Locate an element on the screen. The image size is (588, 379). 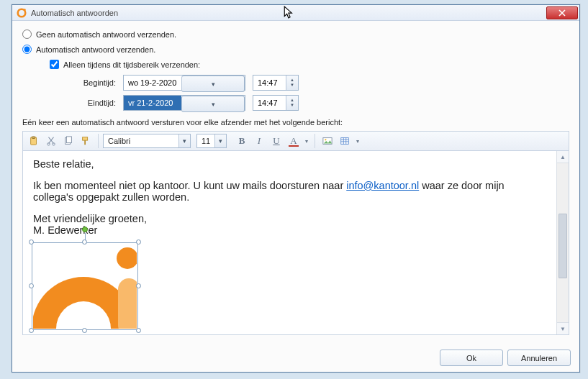
rotate-handle is located at coordinates (85, 229).